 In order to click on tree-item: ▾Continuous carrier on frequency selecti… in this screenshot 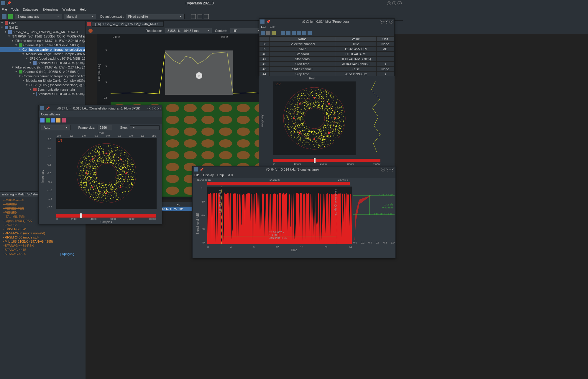, I will do `click(42, 50)`.